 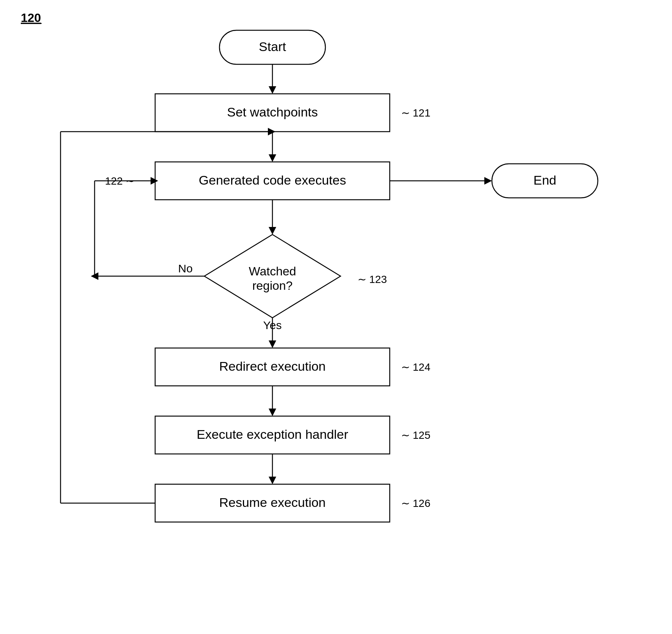 What do you see at coordinates (272, 112) in the screenshot?
I see `set-watchpoints-label: Set watchpoints` at bounding box center [272, 112].